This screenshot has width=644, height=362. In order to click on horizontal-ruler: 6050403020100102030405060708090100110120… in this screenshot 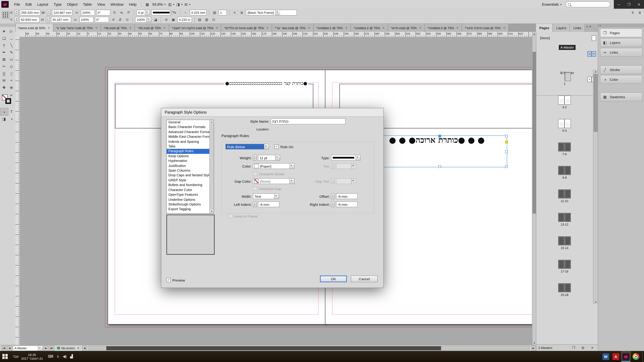, I will do `click(276, 34)`.